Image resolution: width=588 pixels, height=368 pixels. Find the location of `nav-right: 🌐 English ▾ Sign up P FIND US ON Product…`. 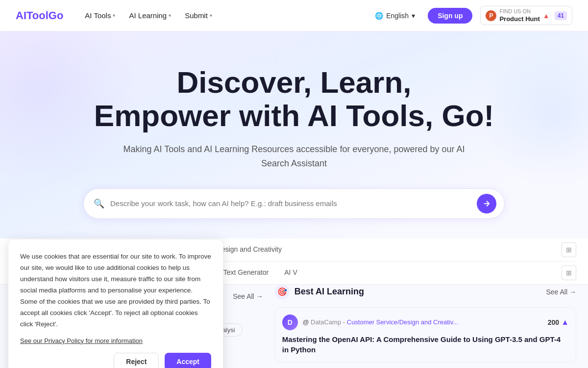

nav-right: 🌐 English ▾ Sign up P FIND US ON Product… is located at coordinates (471, 15).